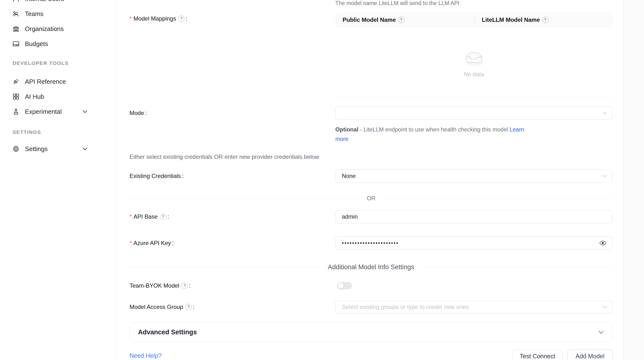 This screenshot has width=644, height=360. What do you see at coordinates (44, 29) in the screenshot?
I see `sidebar-item-label: Organizations` at bounding box center [44, 29].